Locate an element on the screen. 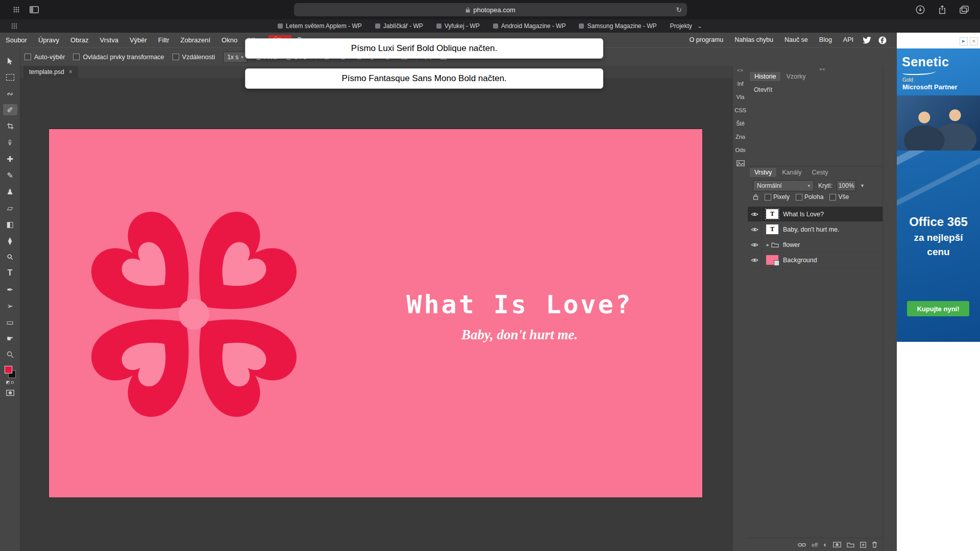  clone-stamp-tool: ♟ is located at coordinates (10, 191).